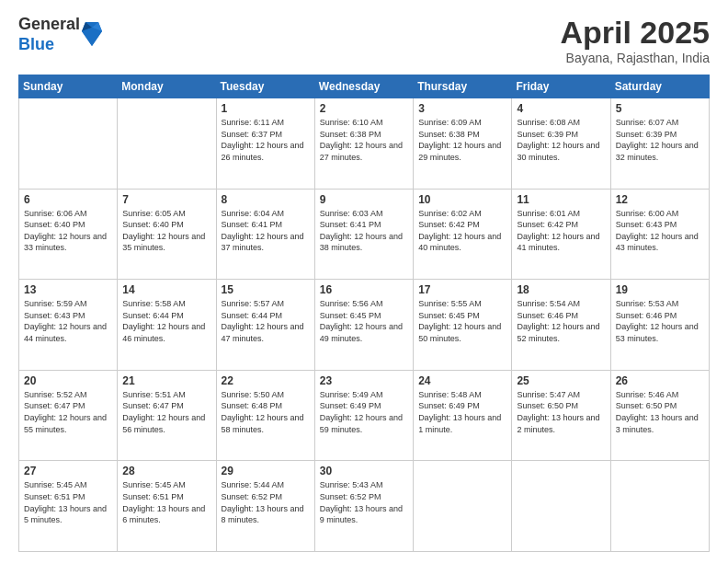 Image resolution: width=728 pixels, height=563 pixels. Describe the element at coordinates (462, 321) in the screenshot. I see `cell-info: Sunrise: 5:55 AM Sunset: 6:45 PM Dayligh…` at that location.